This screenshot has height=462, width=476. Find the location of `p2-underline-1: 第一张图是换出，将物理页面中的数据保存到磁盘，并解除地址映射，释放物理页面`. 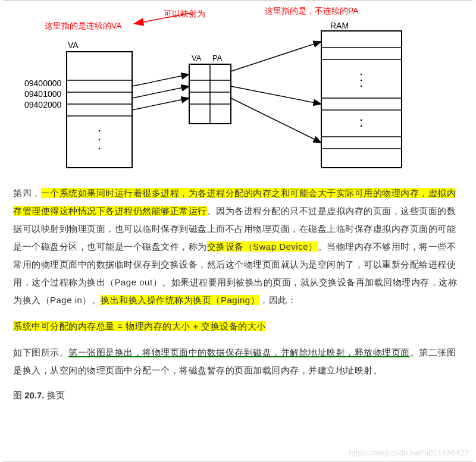

p2-underline-1: 第一张图是换出，将物理页面中的数据保存到磁盘，并解除地址映射，释放物理页面 is located at coordinates (239, 352).